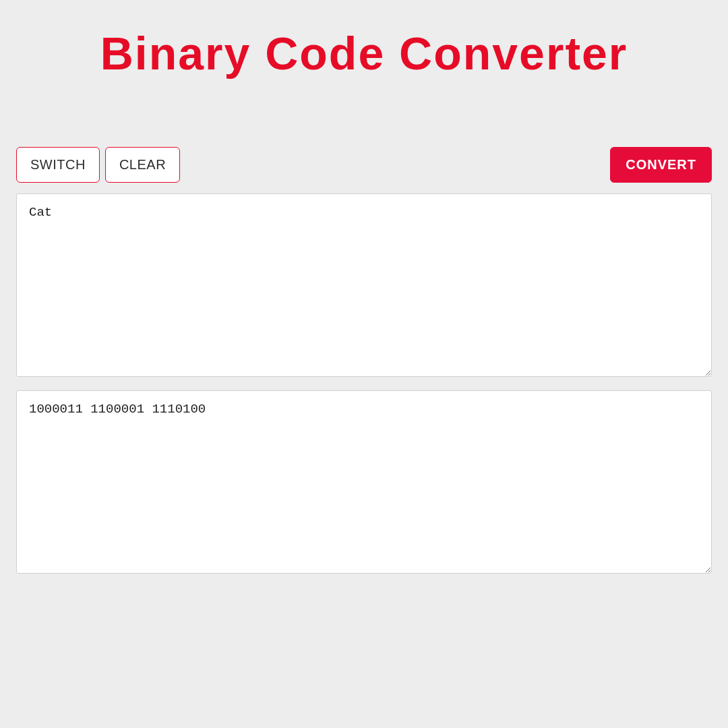 The width and height of the screenshot is (728, 728). Describe the element at coordinates (661, 164) in the screenshot. I see `convert-button: CONVERT` at that location.